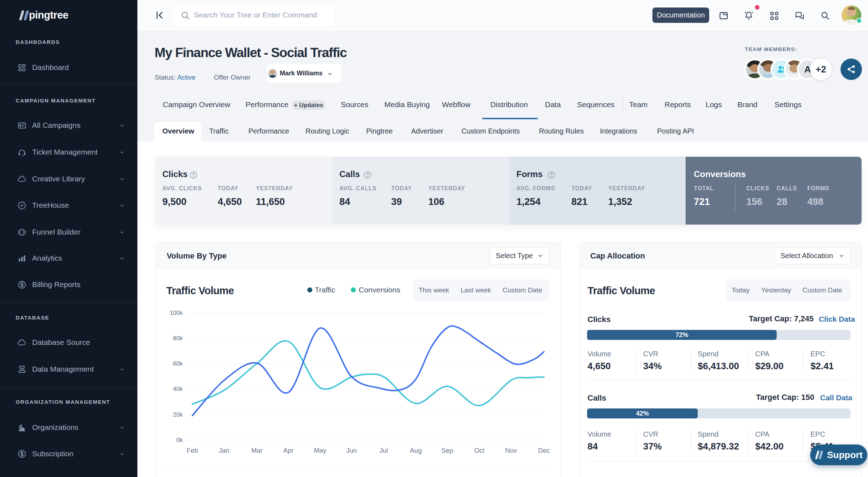 Image resolution: width=868 pixels, height=477 pixels. What do you see at coordinates (178, 415) in the screenshot?
I see `svg-text: 20k` at bounding box center [178, 415].